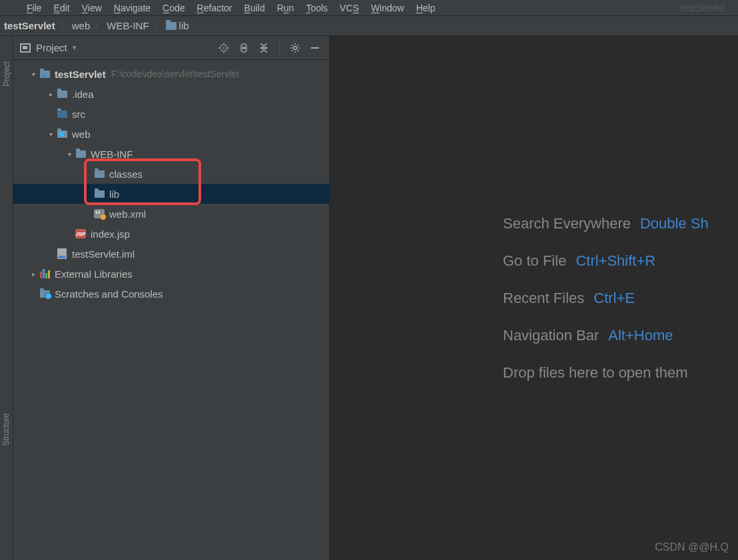  What do you see at coordinates (254, 8) in the screenshot?
I see `menu-build: Build` at bounding box center [254, 8].